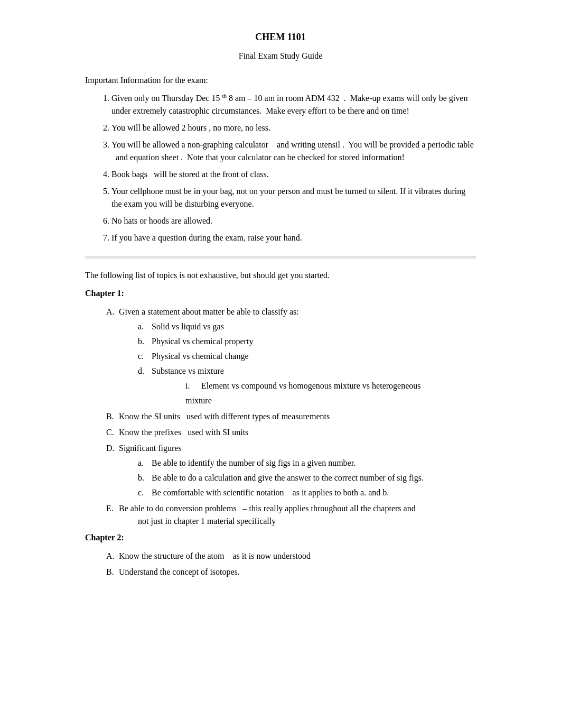 This screenshot has width=561, height=728. I want to click on list-item: B. Understand the concept of isotopes., so click(291, 572).